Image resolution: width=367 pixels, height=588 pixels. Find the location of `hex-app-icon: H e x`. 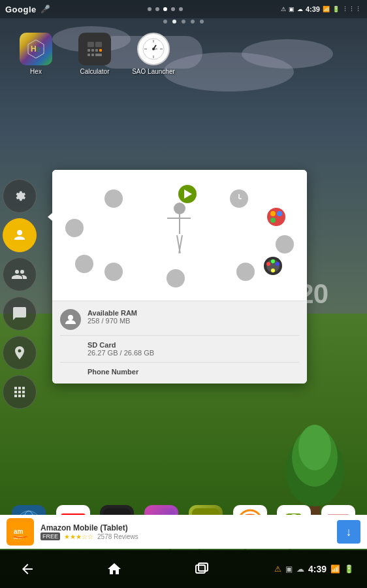

hex-app-icon: H e x is located at coordinates (36, 49).